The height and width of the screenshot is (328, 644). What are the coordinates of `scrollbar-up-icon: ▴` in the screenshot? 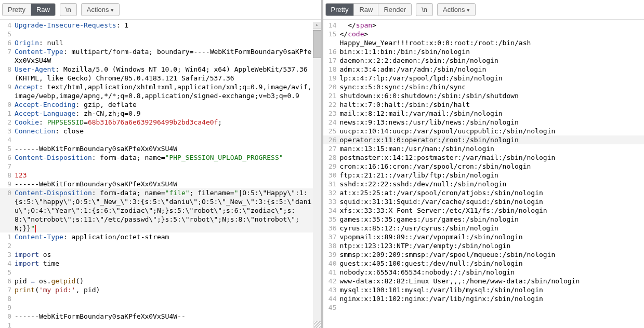 It's located at (317, 25).